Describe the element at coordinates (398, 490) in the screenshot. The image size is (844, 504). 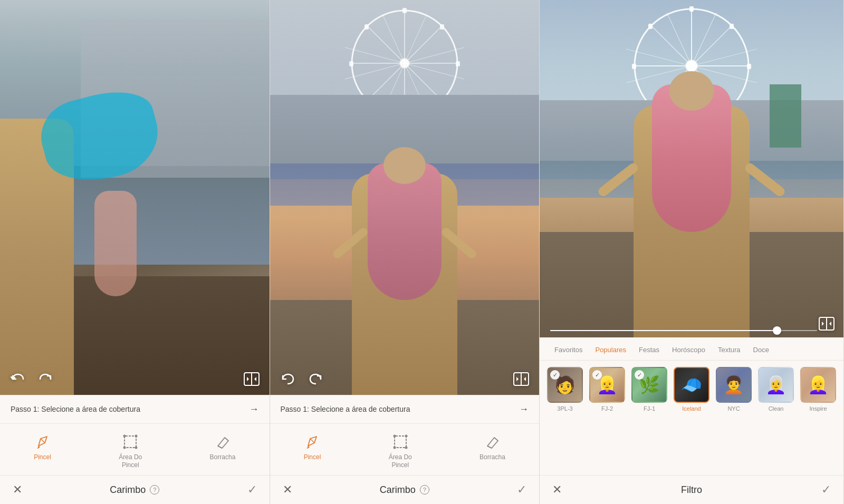
I see `action-title-2: Carimbo` at that location.